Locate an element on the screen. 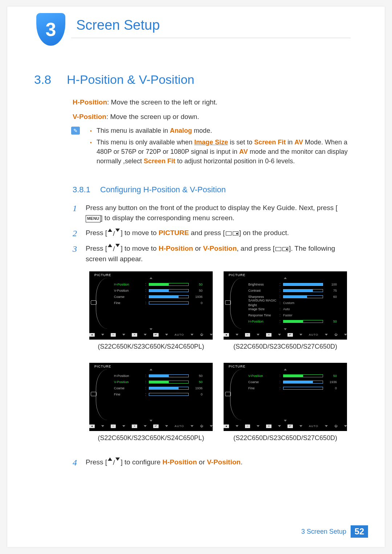 Image resolution: width=392 pixels, height=554 pixels. nav-enter-icon: ↵ is located at coordinates (156, 335).